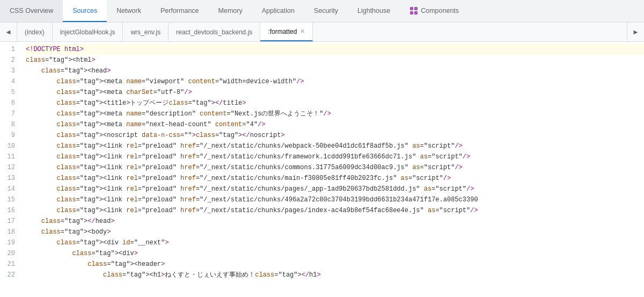 This screenshot has height=297, width=644. Describe the element at coordinates (11, 264) in the screenshot. I see `line-number: 21` at that location.